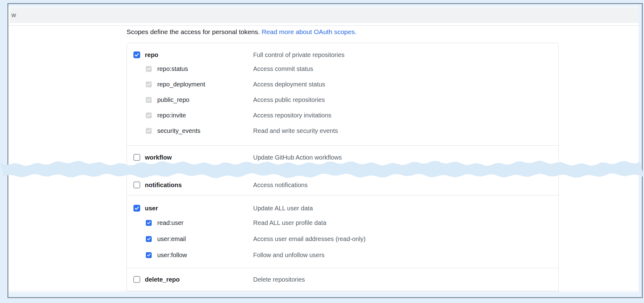  What do you see at coordinates (14, 15) in the screenshot?
I see `window-header-label: w` at bounding box center [14, 15].